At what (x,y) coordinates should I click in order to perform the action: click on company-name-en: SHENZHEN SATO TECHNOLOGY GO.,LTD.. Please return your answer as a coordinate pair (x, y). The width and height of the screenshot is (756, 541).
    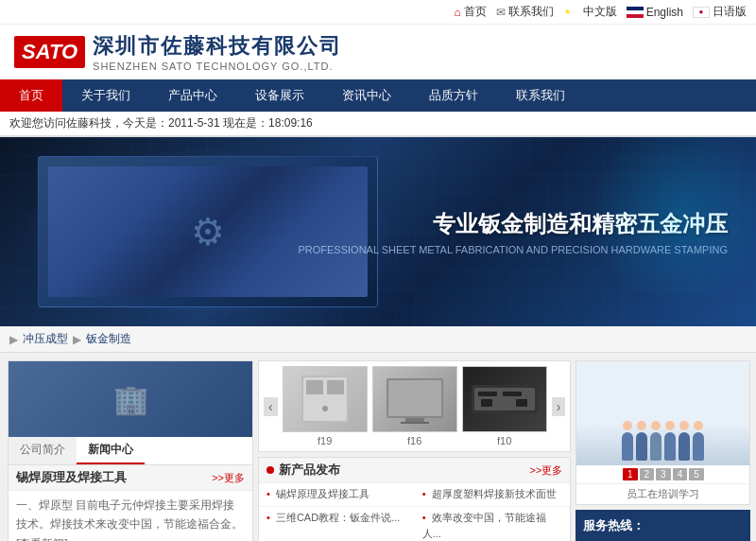
    Looking at the image, I should click on (217, 66).